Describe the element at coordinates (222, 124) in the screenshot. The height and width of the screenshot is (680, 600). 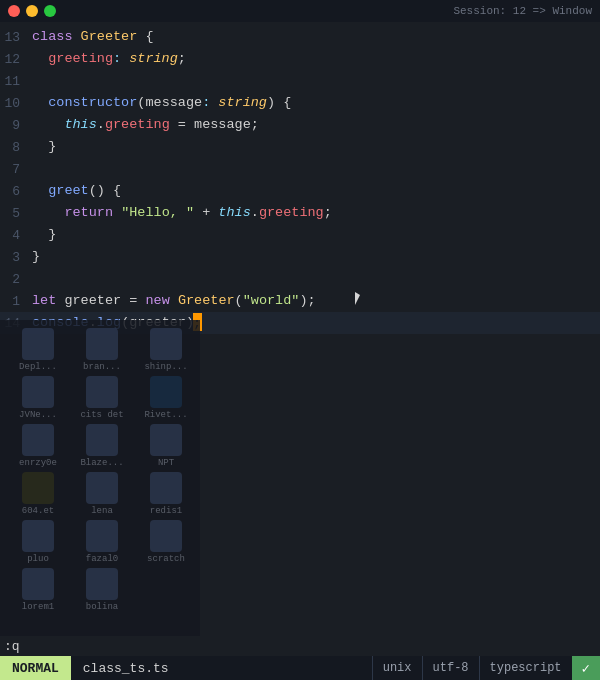
I see `token: message` at that location.